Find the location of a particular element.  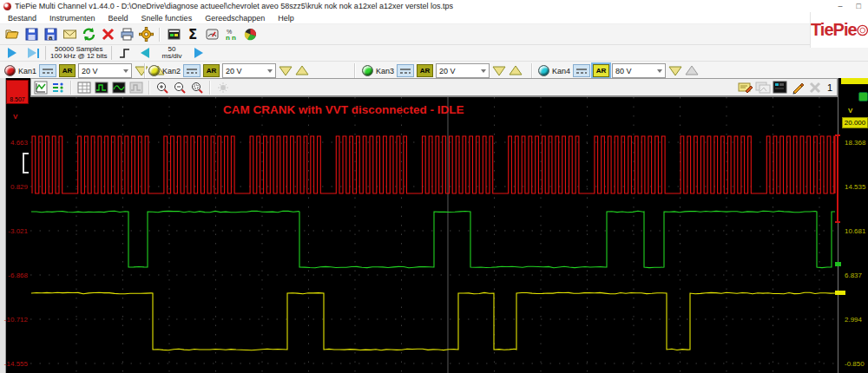

zoom-in-icon is located at coordinates (162, 88).